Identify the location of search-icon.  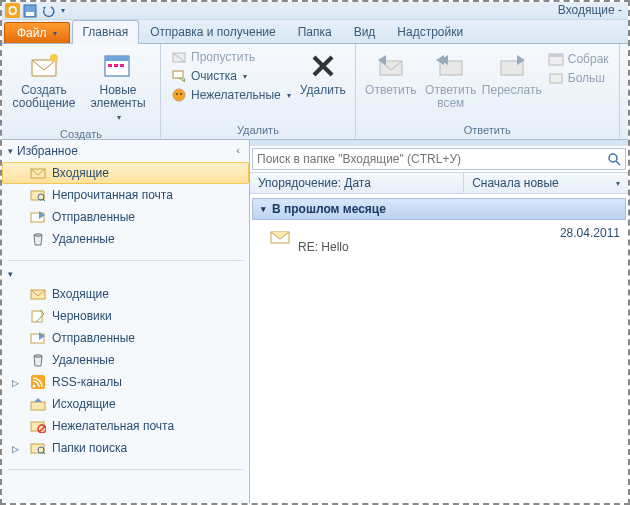
(614, 159).